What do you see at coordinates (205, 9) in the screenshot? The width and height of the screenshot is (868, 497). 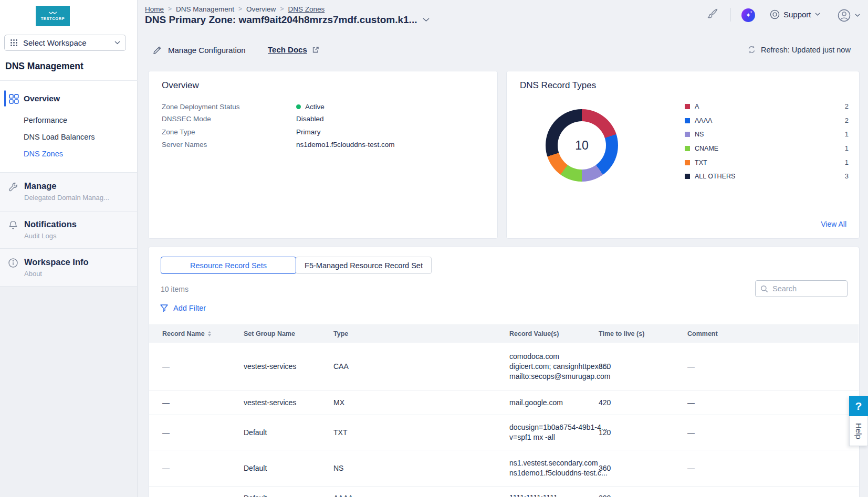 I see `breadcrumb-dns-management: DNS Management` at bounding box center [205, 9].